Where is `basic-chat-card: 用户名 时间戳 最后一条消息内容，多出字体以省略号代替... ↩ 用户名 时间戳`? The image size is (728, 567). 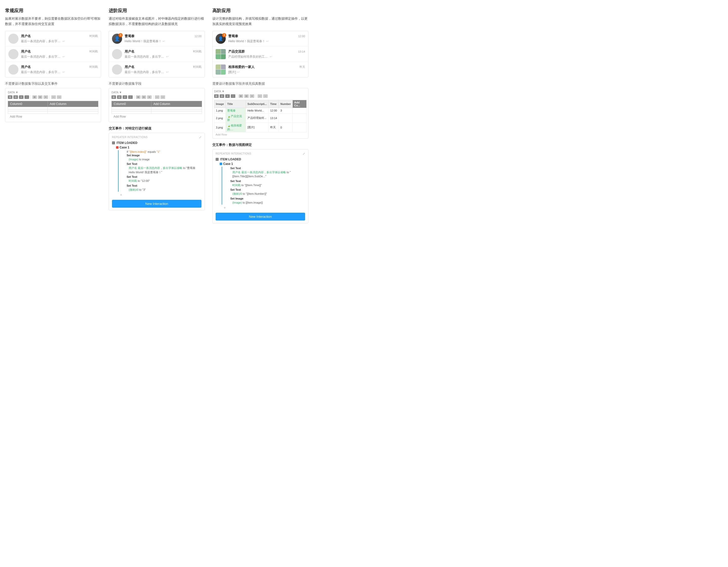
basic-chat-card: 用户名 时间戳 最后一条消息内容，多出字体以省略号代替... ↩ 用户名 时间戳 is located at coordinates (53, 54).